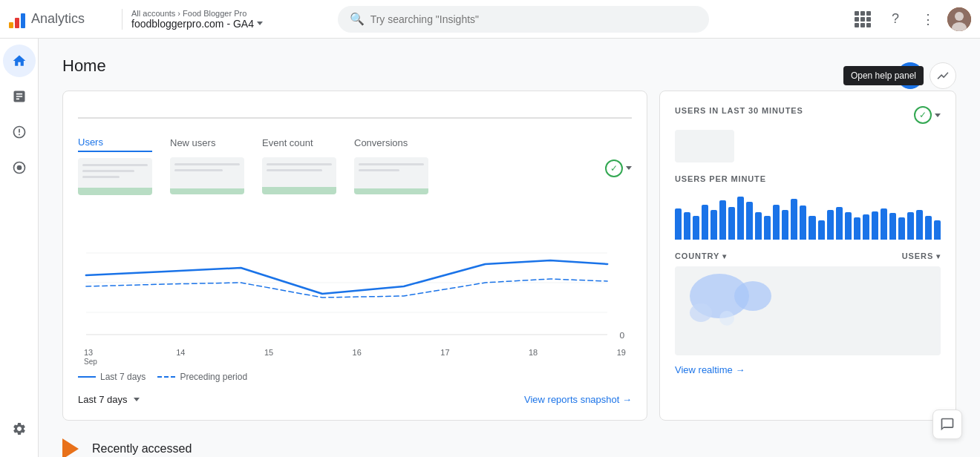  I want to click on legend-preceding-period: Preceding period, so click(202, 377).